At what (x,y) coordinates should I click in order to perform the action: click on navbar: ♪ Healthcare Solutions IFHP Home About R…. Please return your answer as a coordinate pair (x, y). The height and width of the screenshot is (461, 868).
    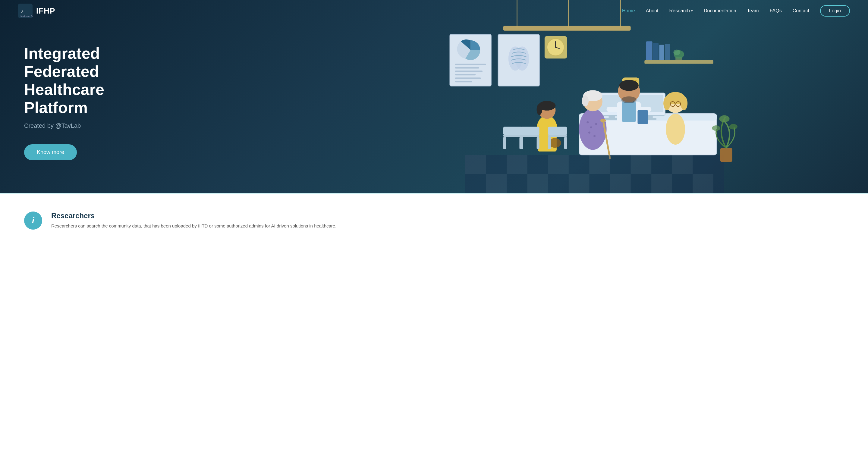
    Looking at the image, I should click on (434, 11).